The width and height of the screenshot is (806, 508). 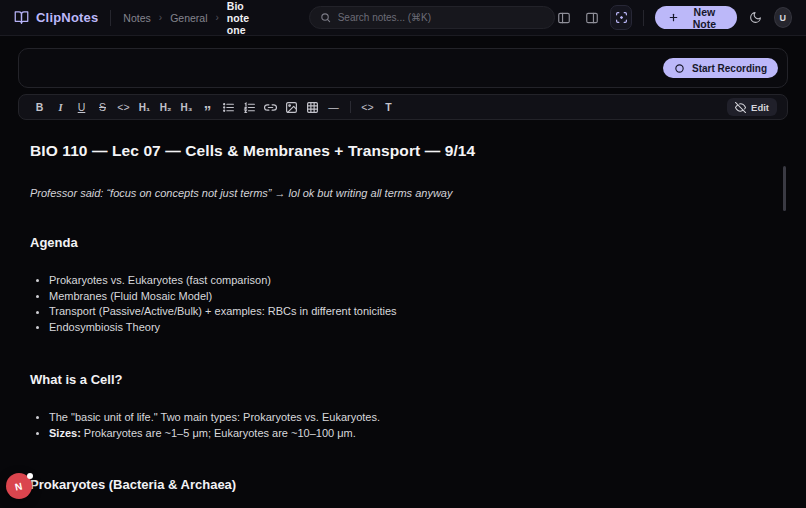 I want to click on bullet-list: The "basic unit of life." Two main types…, so click(x=403, y=426).